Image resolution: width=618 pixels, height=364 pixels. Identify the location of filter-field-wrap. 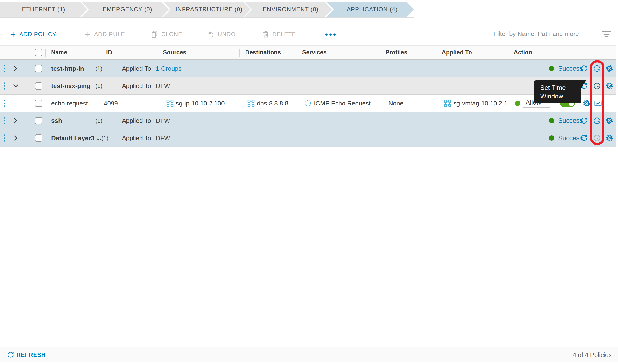
(543, 34).